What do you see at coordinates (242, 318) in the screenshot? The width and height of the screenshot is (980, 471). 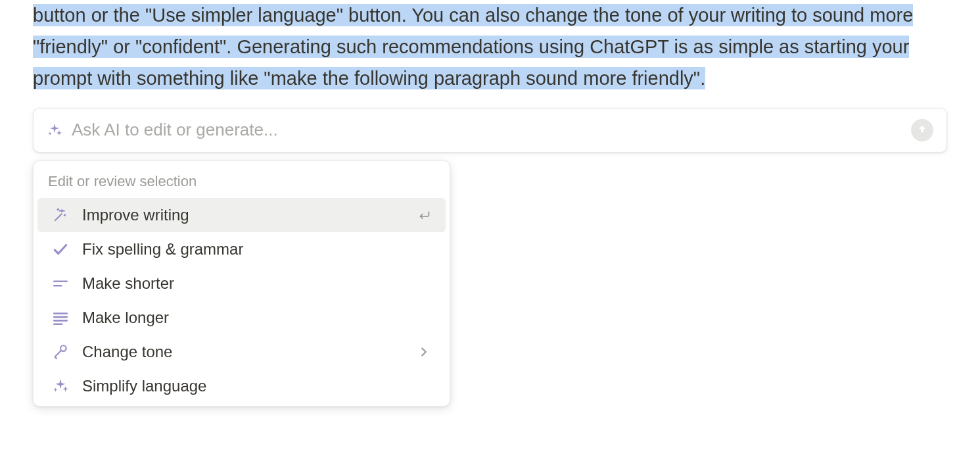 I see `menu-item-make-longer: Make longer` at bounding box center [242, 318].